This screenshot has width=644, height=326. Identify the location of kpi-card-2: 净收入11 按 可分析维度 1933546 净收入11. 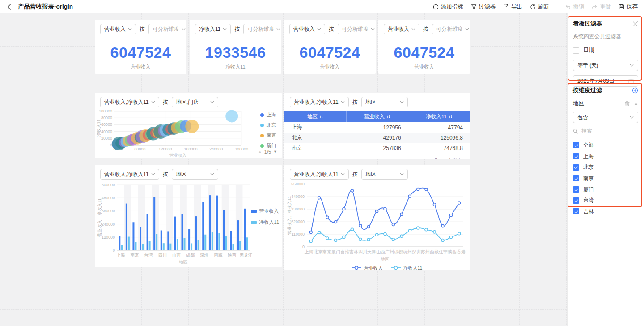
(235, 47).